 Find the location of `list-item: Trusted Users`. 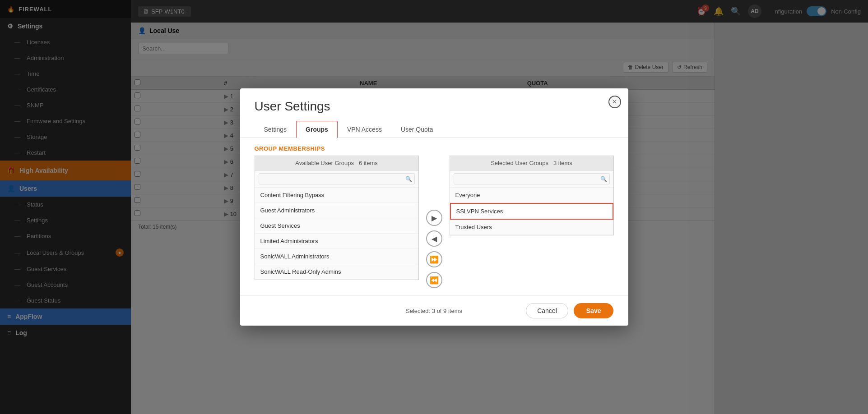

list-item: Trusted Users is located at coordinates (532, 227).